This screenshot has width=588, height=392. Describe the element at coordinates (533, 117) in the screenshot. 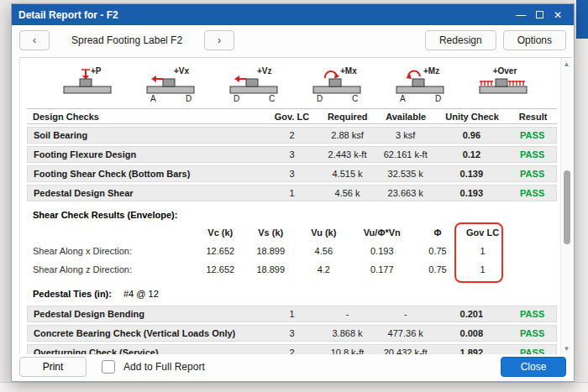

I see `column-header: Result` at that location.